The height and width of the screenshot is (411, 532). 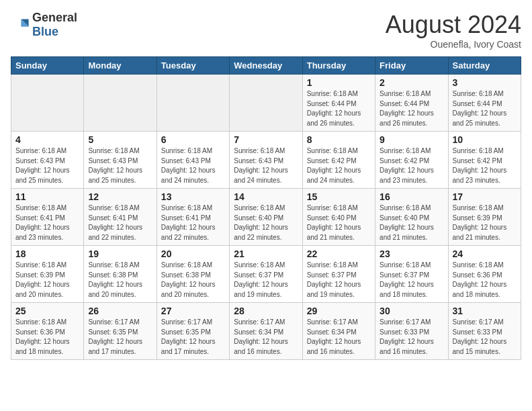 What do you see at coordinates (266, 254) in the screenshot?
I see `day-number: 21` at bounding box center [266, 254].